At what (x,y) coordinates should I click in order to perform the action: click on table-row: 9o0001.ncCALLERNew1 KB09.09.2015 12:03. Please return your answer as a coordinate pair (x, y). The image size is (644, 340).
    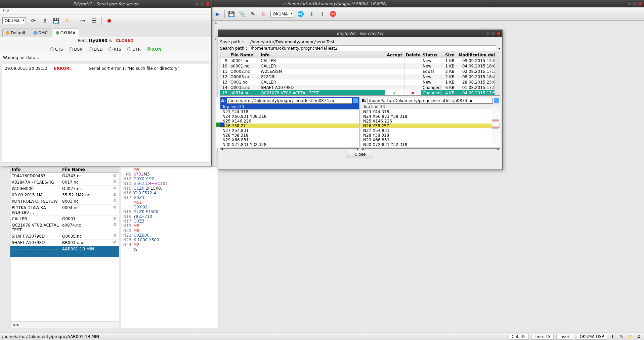
    Looking at the image, I should click on (360, 61).